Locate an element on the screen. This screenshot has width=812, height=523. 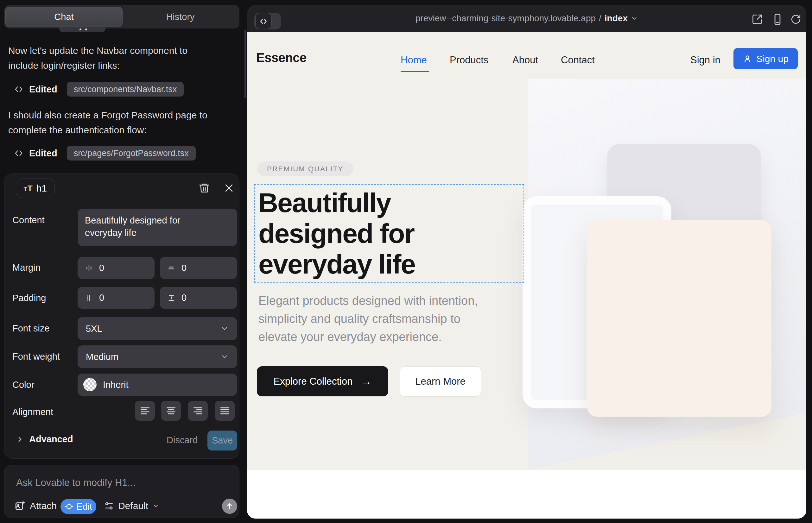
edited-file-row: Edited src/components/Navbar.tsx is located at coordinates (99, 89).